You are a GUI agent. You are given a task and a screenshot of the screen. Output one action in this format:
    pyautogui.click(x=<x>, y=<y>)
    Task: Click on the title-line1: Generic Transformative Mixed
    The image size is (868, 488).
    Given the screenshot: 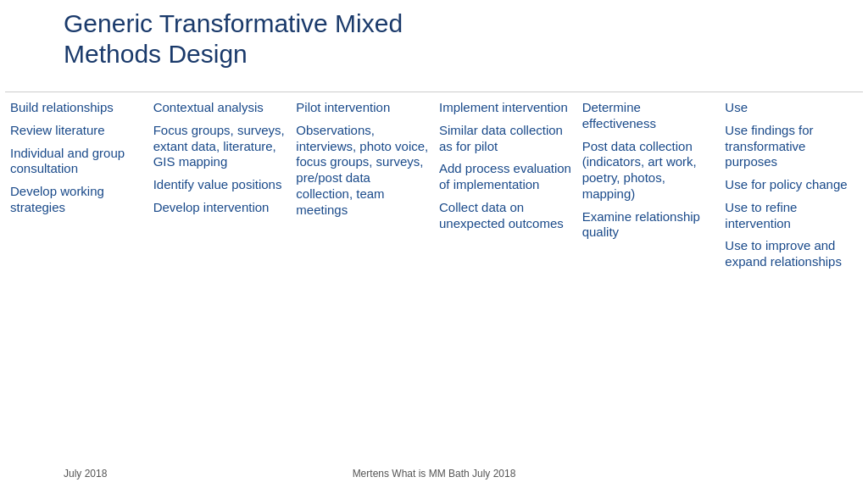 What is the action you would take?
    pyautogui.click(x=233, y=24)
    